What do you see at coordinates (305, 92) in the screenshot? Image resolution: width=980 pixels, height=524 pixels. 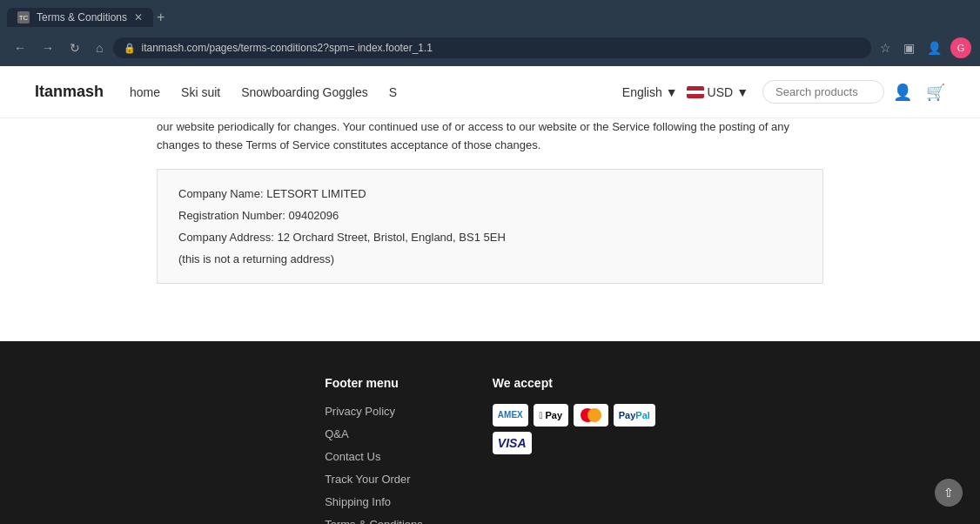 I see `nav-snowboarding-goggles: Snowboarding Goggles` at bounding box center [305, 92].